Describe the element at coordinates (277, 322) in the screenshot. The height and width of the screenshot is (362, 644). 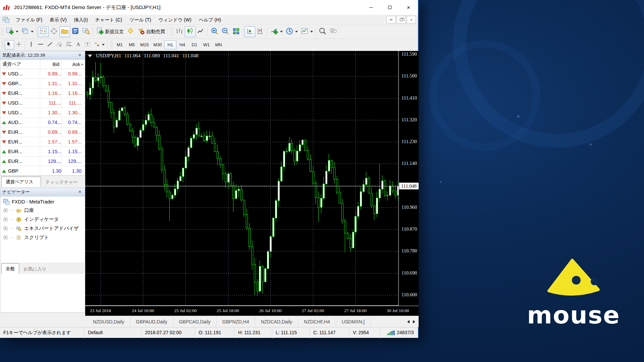
I see `chart-tab: NZDCAD,Daily` at that location.